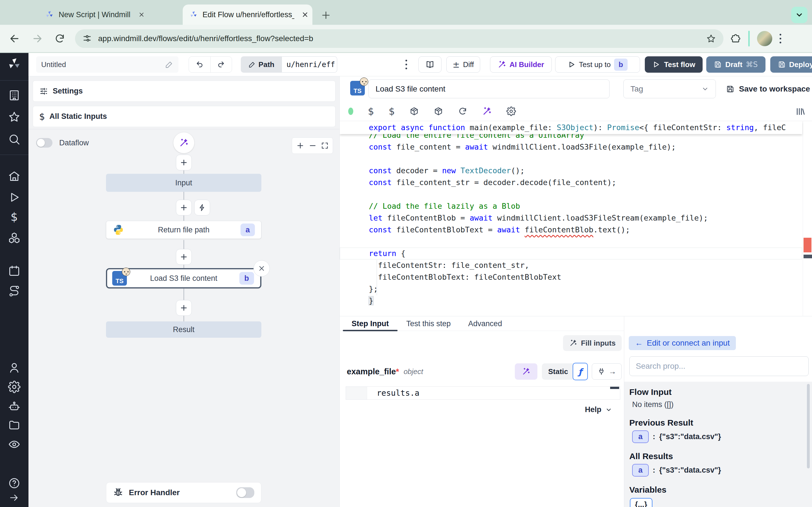 The image size is (812, 507). Describe the element at coordinates (14, 176) in the screenshot. I see `sidebar-item-home-icon` at that location.